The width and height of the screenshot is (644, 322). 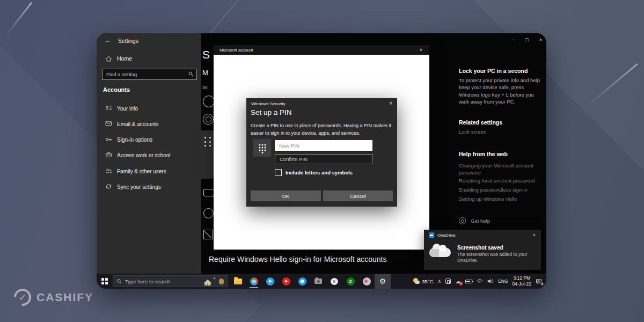 I want to click on taskbar-app-xbox: x, so click(x=350, y=281).